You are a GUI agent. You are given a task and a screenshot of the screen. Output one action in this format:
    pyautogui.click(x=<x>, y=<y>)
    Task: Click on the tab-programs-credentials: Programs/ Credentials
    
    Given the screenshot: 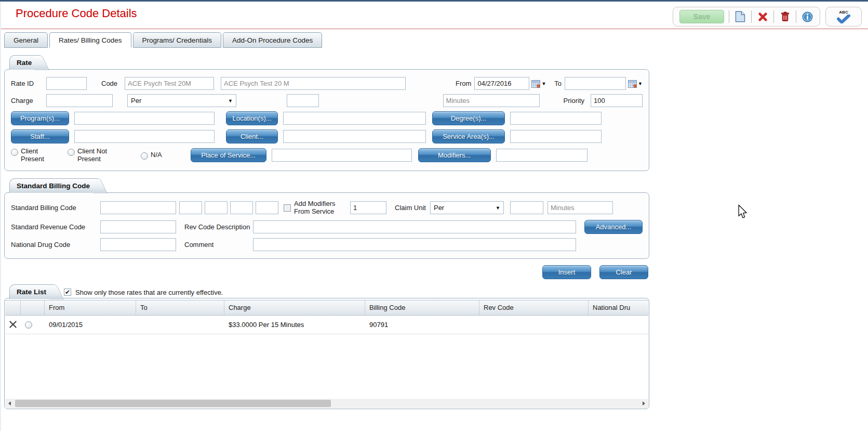 What is the action you would take?
    pyautogui.click(x=177, y=40)
    